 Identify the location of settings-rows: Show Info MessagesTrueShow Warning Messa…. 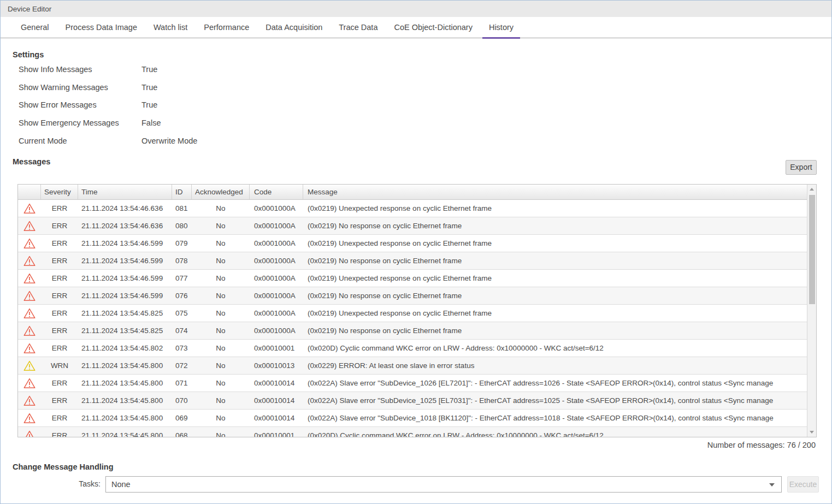
(182, 105).